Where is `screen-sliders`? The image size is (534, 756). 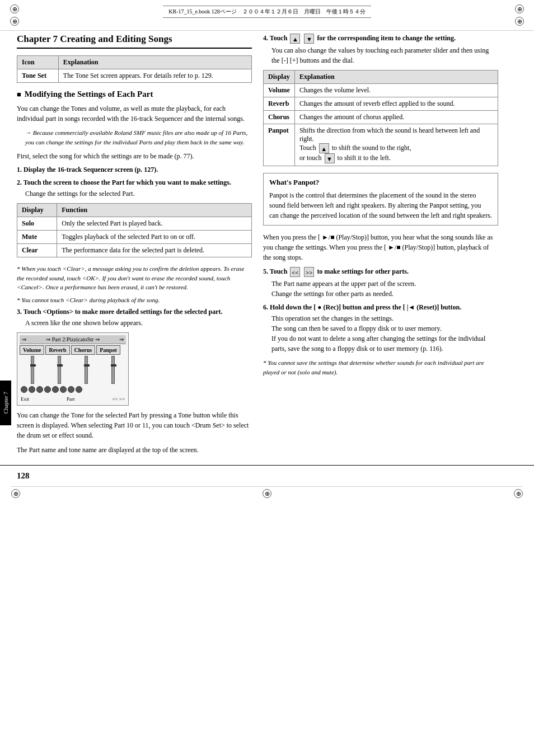
screen-sliders is located at coordinates (73, 370).